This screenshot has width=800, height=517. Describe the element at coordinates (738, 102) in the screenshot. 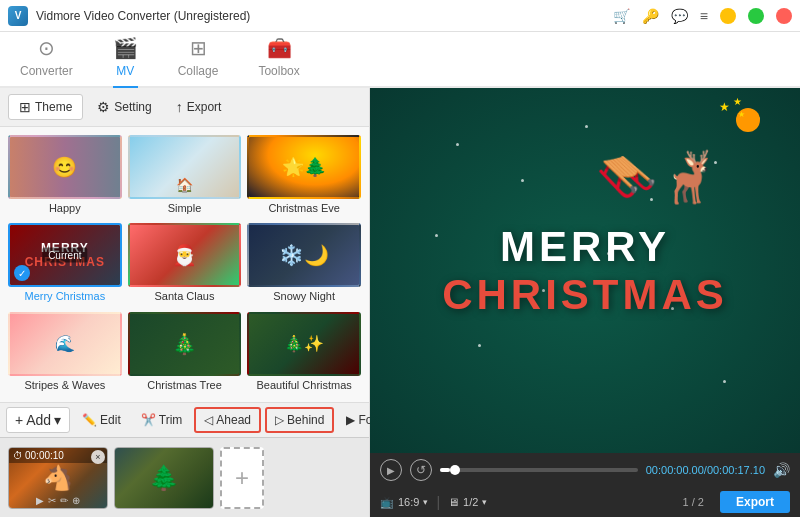

I see `star-3: ★` at that location.